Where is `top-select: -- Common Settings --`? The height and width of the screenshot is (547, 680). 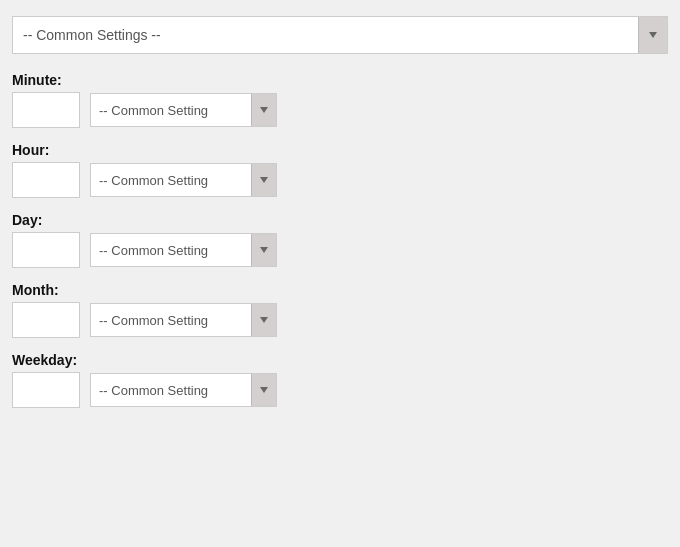
top-select: -- Common Settings -- is located at coordinates (326, 35).